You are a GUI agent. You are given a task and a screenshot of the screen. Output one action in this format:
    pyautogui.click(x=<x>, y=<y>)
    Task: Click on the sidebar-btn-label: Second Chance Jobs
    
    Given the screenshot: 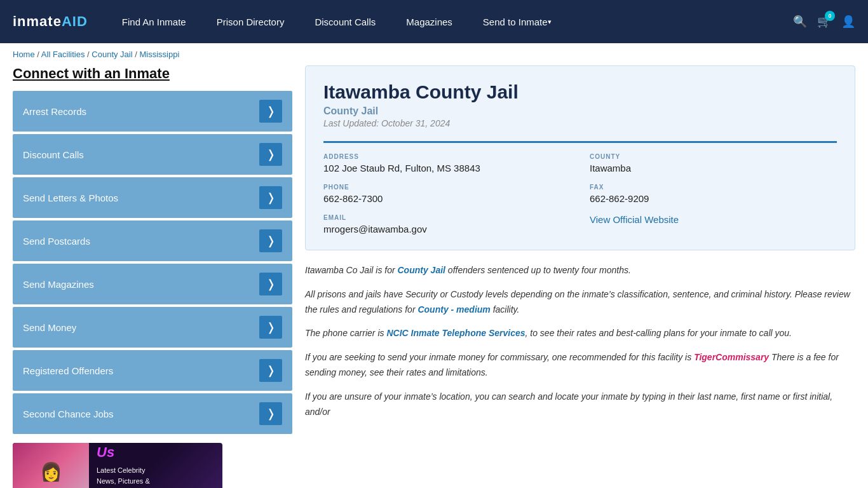 What is the action you would take?
    pyautogui.click(x=69, y=414)
    